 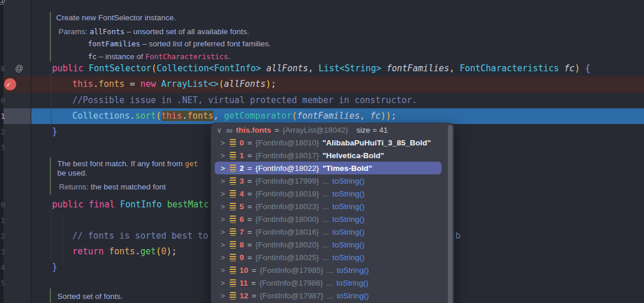 What do you see at coordinates (353, 155) in the screenshot?
I see `string-value: "Helvetica-Bold"` at bounding box center [353, 155].